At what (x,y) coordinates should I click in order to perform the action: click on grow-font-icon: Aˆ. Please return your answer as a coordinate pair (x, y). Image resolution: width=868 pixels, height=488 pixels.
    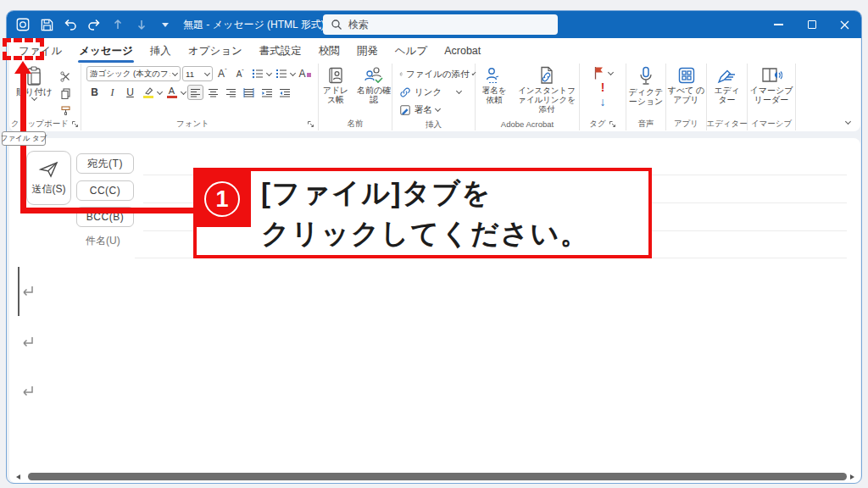
    Looking at the image, I should click on (222, 74).